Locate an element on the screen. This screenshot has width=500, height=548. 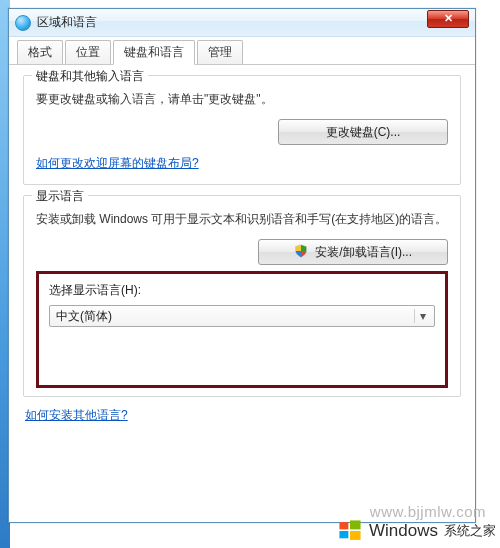
close-button: ✕ is located at coordinates (448, 19).